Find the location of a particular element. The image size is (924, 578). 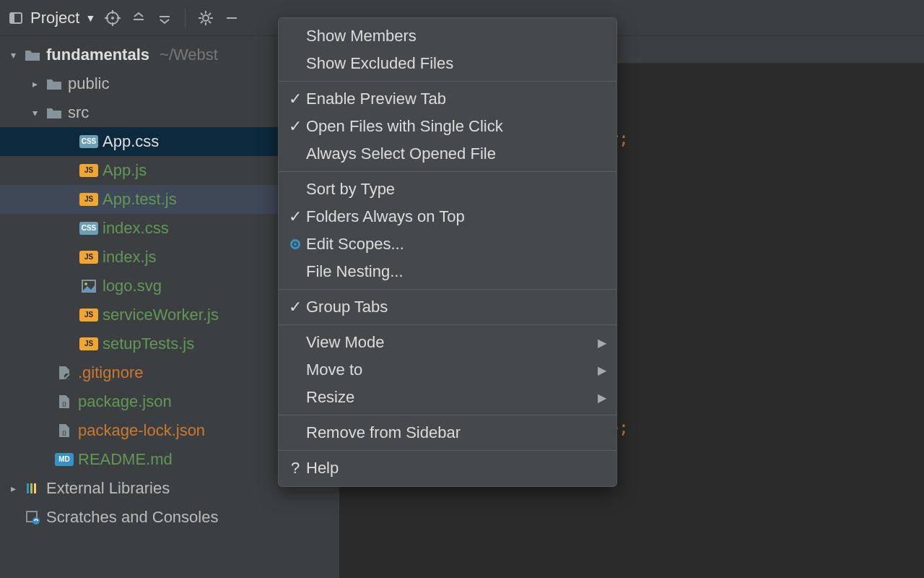

menu-resize: Resize▶ is located at coordinates (448, 397).